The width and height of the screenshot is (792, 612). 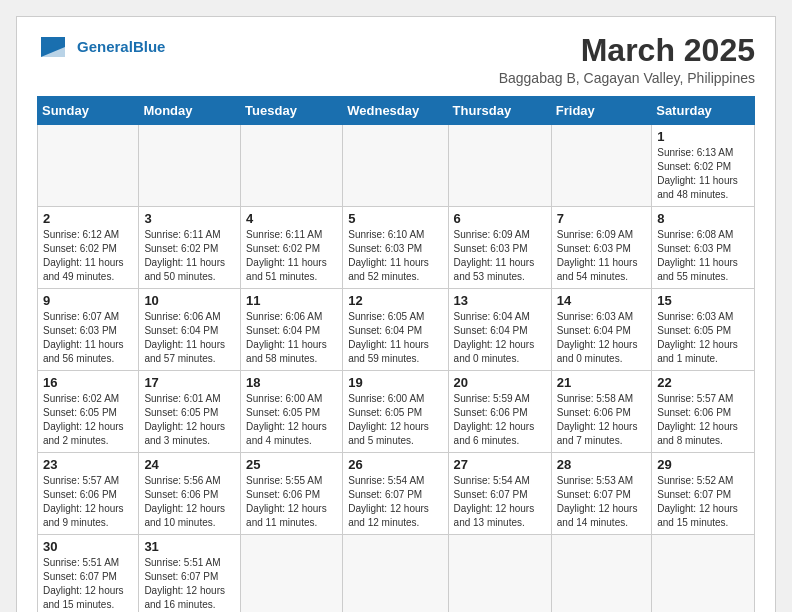 I want to click on day-cell: 25Sunrise: 5:55 AM Sunset: 6:06 PM Dayli…, so click(x=292, y=494).